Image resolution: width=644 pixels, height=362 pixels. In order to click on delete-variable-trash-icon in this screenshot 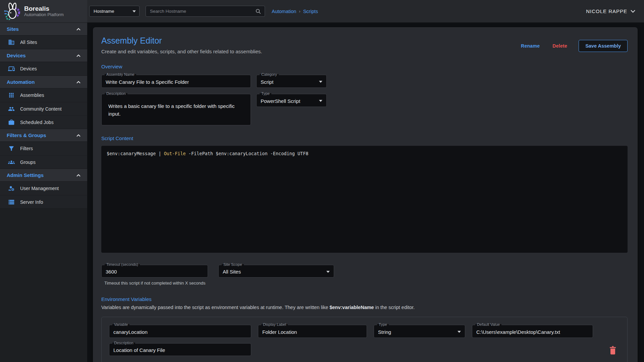, I will do `click(613, 350)`.